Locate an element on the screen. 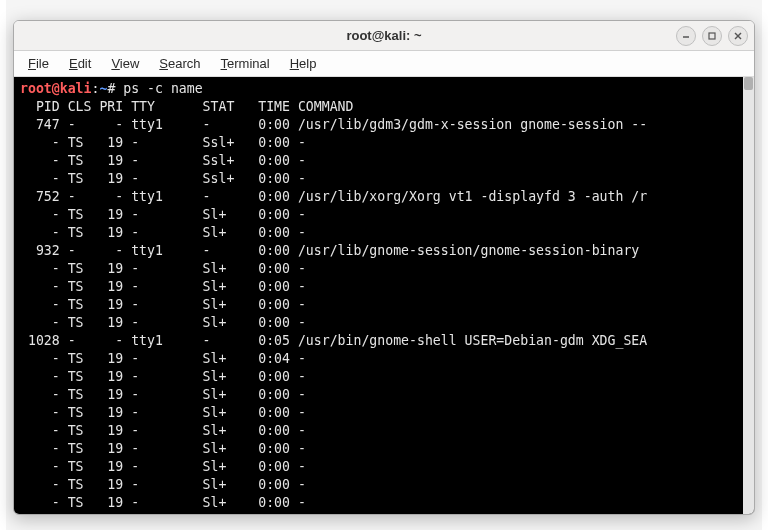 The height and width of the screenshot is (530, 768). scrollbar-thumb is located at coordinates (748, 84).